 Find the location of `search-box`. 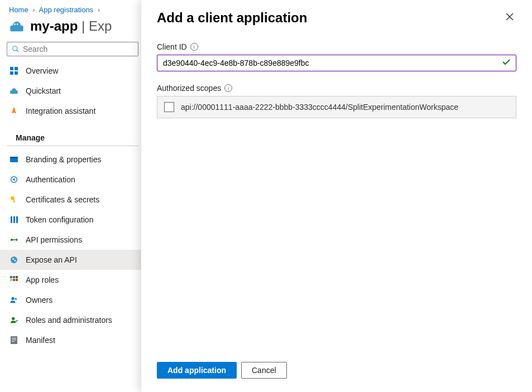

search-box is located at coordinates (73, 49).